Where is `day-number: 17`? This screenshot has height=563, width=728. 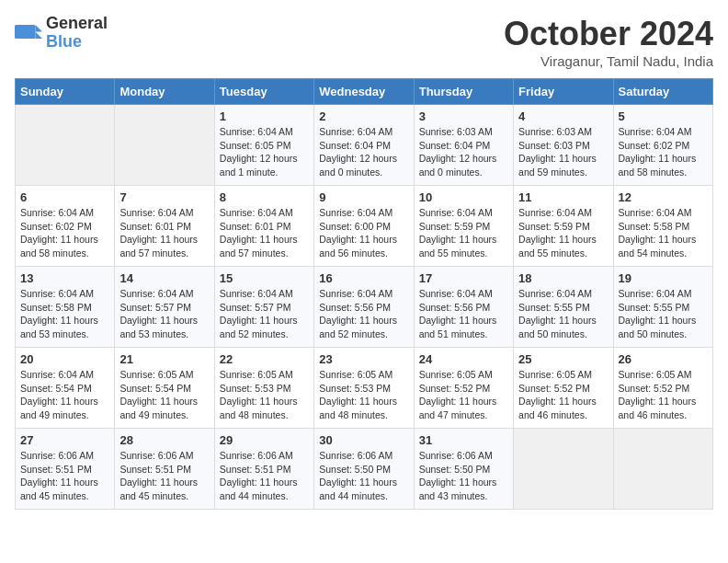 day-number: 17 is located at coordinates (463, 278).